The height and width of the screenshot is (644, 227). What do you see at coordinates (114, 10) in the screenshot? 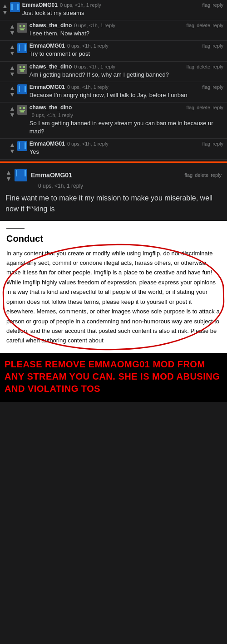
I see `comment-block-1: ▲ ▼ EmmaOMG01 0 ups, <1h, 1 reply flag r…` at bounding box center [114, 10].